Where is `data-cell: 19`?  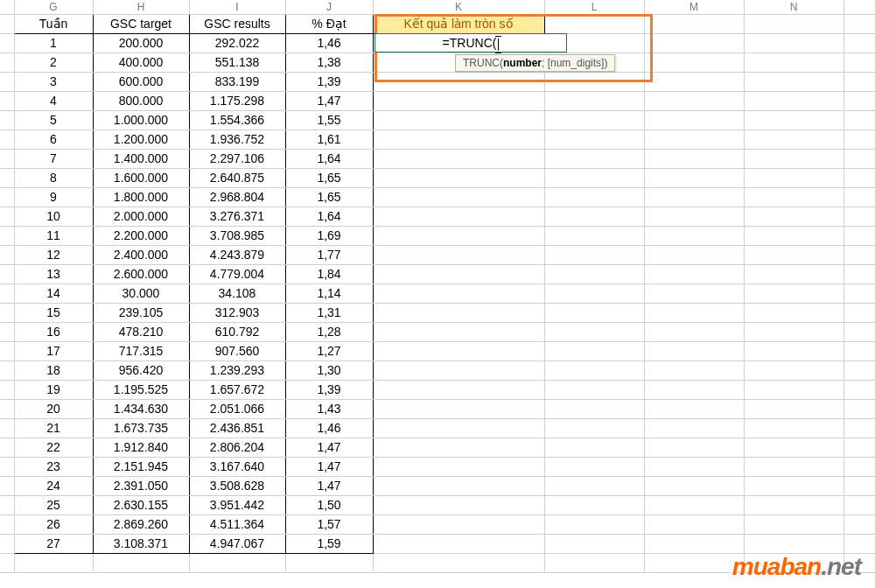 data-cell: 19 is located at coordinates (53, 389).